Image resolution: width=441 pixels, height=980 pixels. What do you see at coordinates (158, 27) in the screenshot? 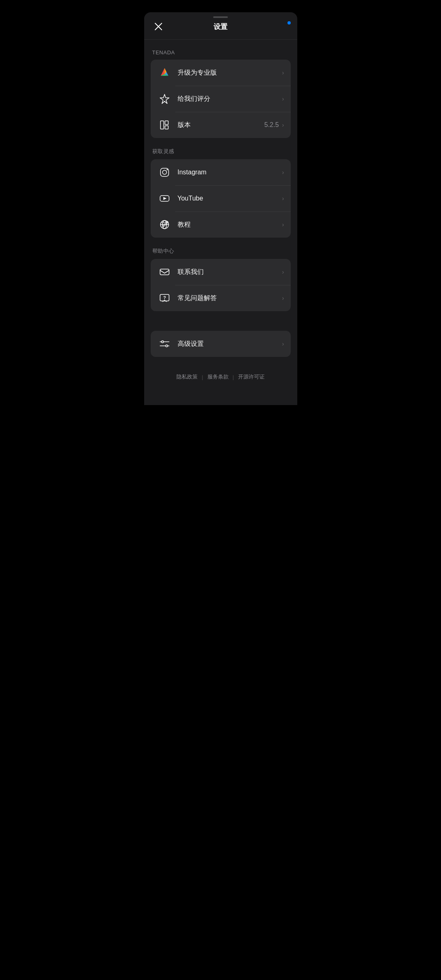
I see `close-button` at bounding box center [158, 27].